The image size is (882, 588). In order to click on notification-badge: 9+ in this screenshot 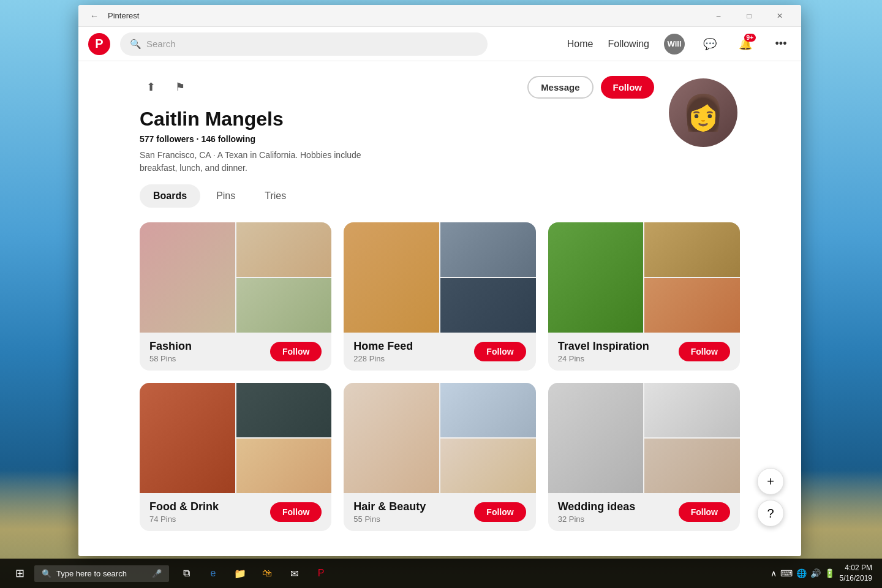, I will do `click(750, 38)`.